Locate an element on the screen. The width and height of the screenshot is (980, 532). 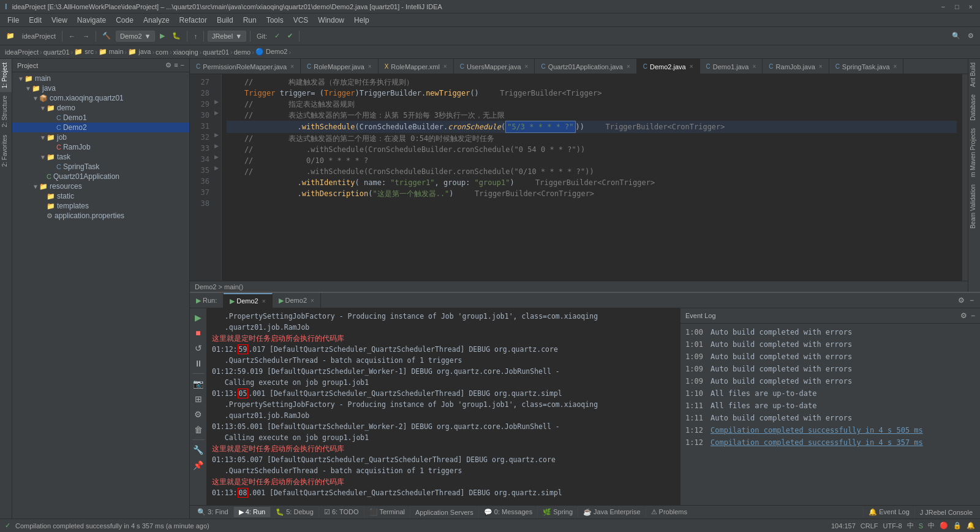
tab-permission-role-mapper: C PermissionRoleMapper.java × is located at coordinates (245, 66).